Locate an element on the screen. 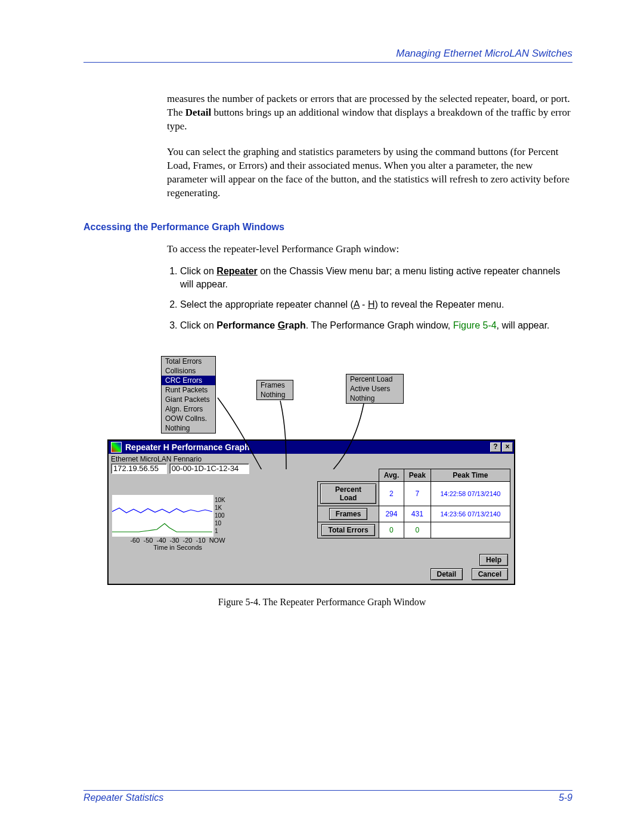 Image resolution: width=644 pixels, height=833 pixels. close-icon: × is located at coordinates (507, 447).